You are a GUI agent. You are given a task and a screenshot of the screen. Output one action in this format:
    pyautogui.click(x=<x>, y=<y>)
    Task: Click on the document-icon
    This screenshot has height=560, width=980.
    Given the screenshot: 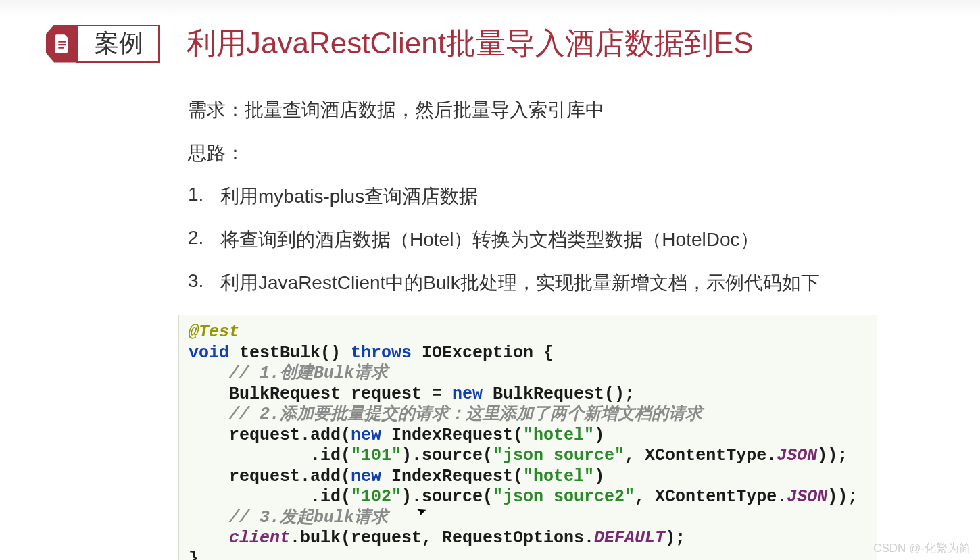 What is the action you would take?
    pyautogui.click(x=62, y=44)
    